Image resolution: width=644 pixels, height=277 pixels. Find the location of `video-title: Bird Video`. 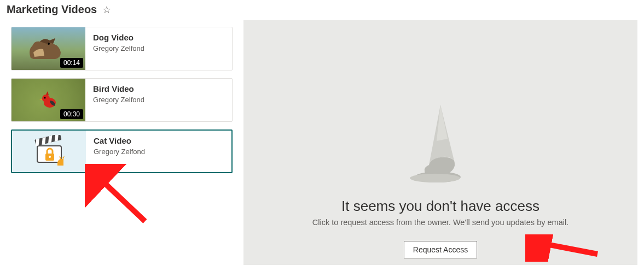

video-title: Bird Video is located at coordinates (119, 89).